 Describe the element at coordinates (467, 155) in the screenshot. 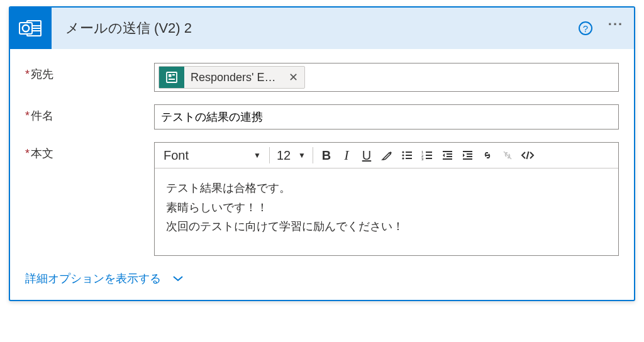

I see `indent-button` at that location.